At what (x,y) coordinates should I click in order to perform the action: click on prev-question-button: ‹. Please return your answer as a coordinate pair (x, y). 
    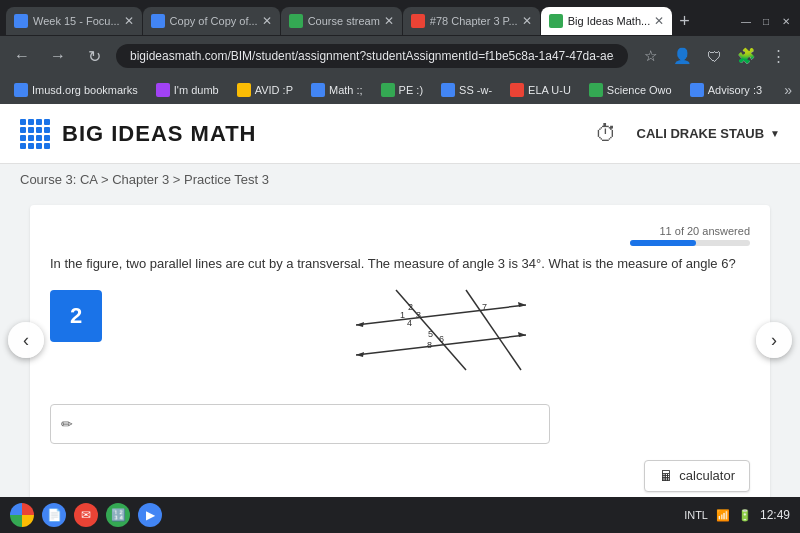
    Looking at the image, I should click on (26, 340).